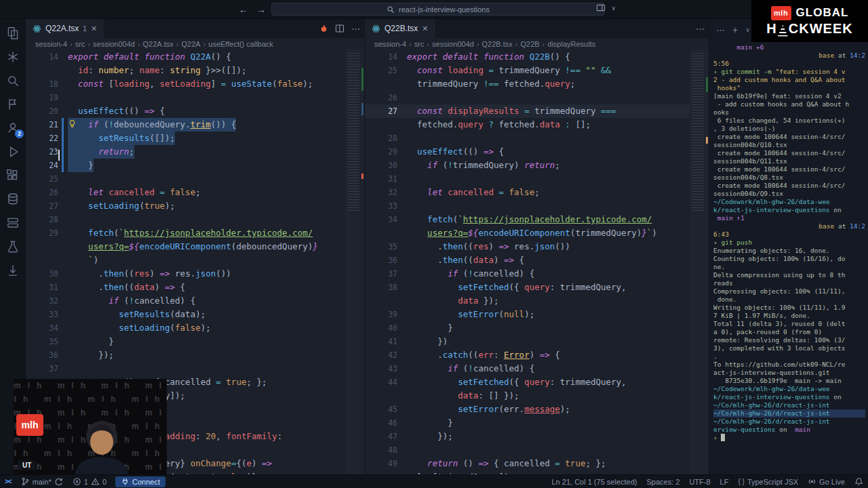  I want to click on go-live-button: Go Live, so click(826, 481).